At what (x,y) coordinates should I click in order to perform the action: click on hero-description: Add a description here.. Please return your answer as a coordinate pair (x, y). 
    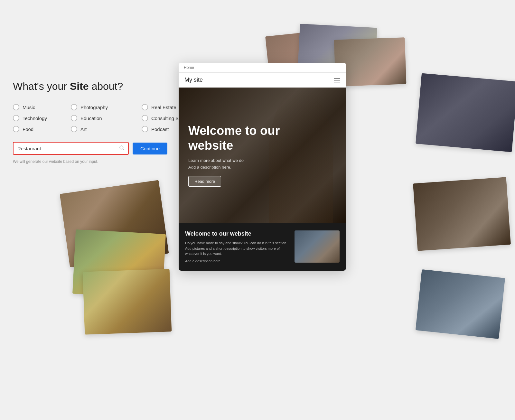
    Looking at the image, I should click on (237, 167).